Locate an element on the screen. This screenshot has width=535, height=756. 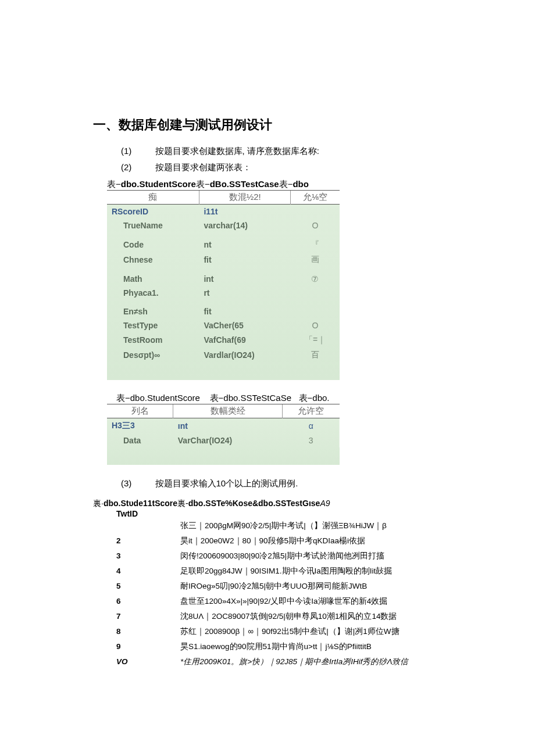
tc-suffix: A9 is located at coordinates (324, 503).